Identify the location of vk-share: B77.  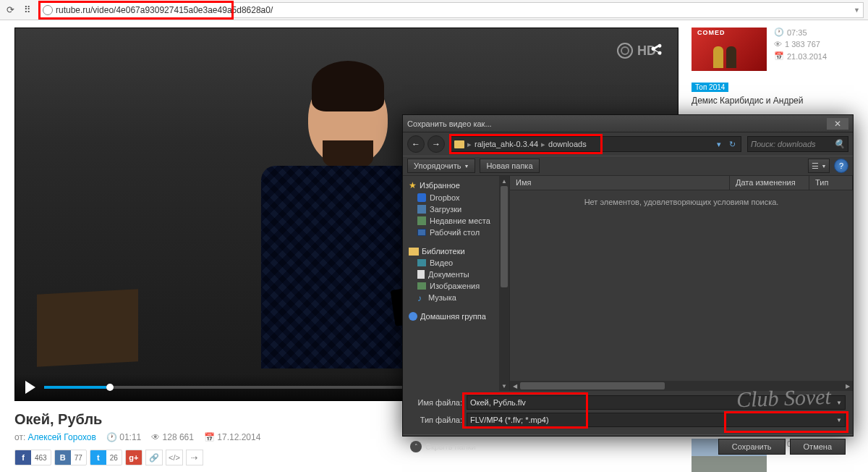
(71, 458).